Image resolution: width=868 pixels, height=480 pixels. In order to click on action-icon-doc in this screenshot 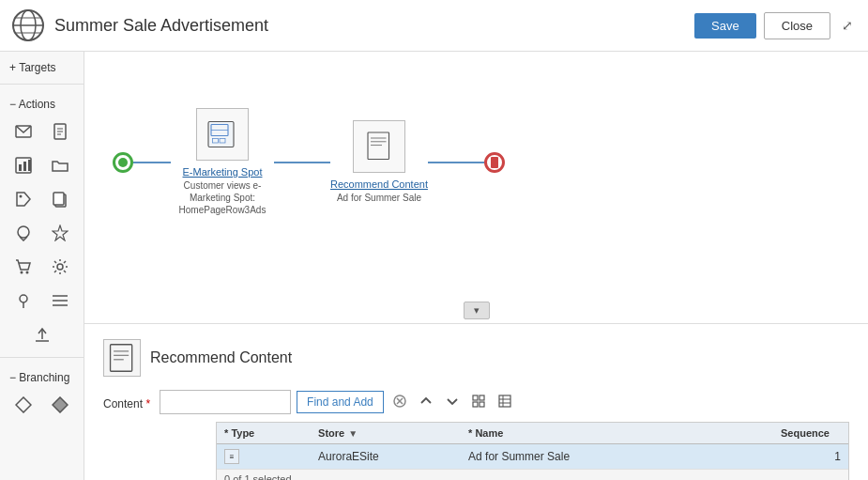, I will do `click(60, 132)`.